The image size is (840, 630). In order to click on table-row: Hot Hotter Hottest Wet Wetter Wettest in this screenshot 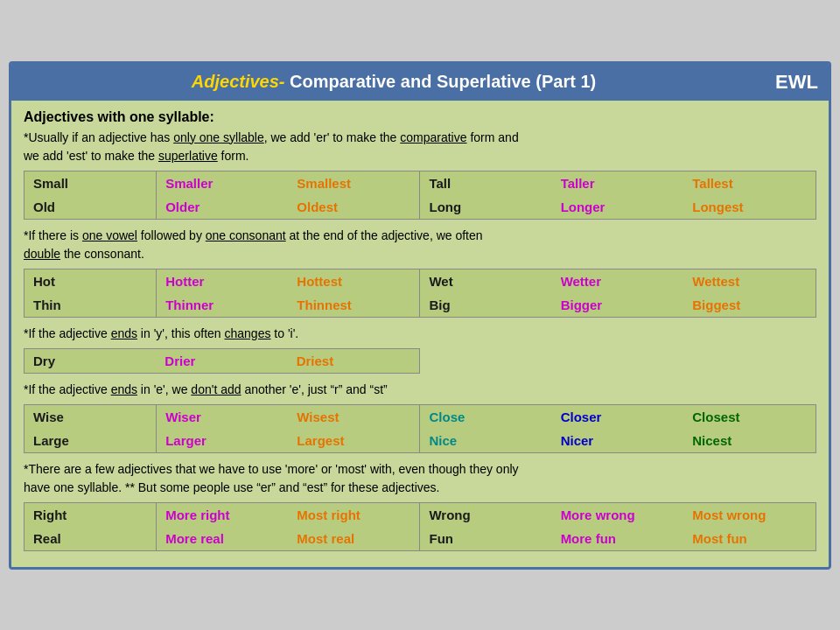, I will do `click(420, 282)`.